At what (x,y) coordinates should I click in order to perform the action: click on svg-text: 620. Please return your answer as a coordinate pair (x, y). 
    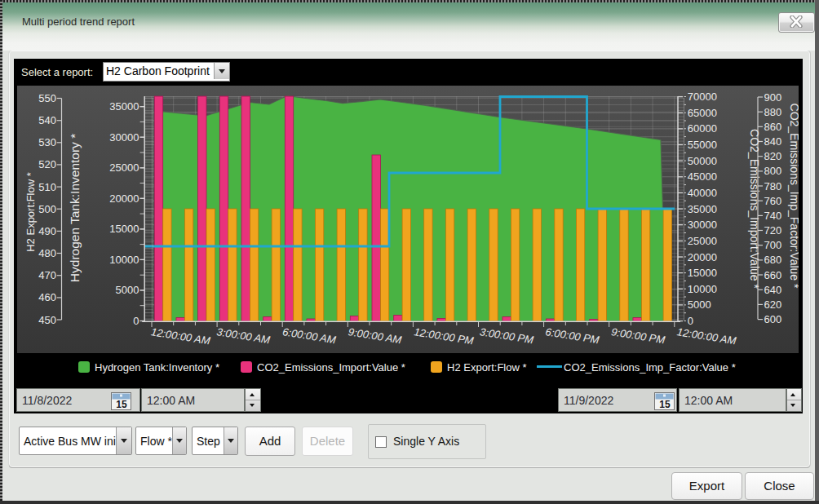
    Looking at the image, I should click on (773, 305).